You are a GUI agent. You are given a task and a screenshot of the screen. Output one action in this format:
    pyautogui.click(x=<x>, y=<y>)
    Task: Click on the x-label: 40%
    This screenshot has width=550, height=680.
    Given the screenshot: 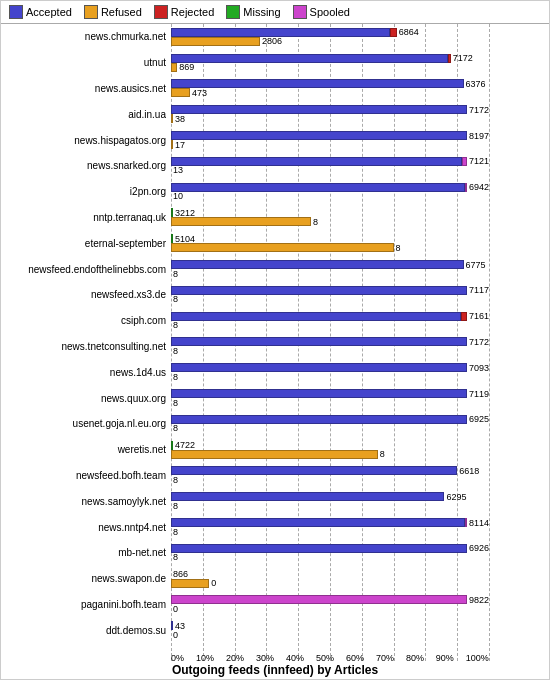 What is the action you would take?
    pyautogui.click(x=295, y=658)
    